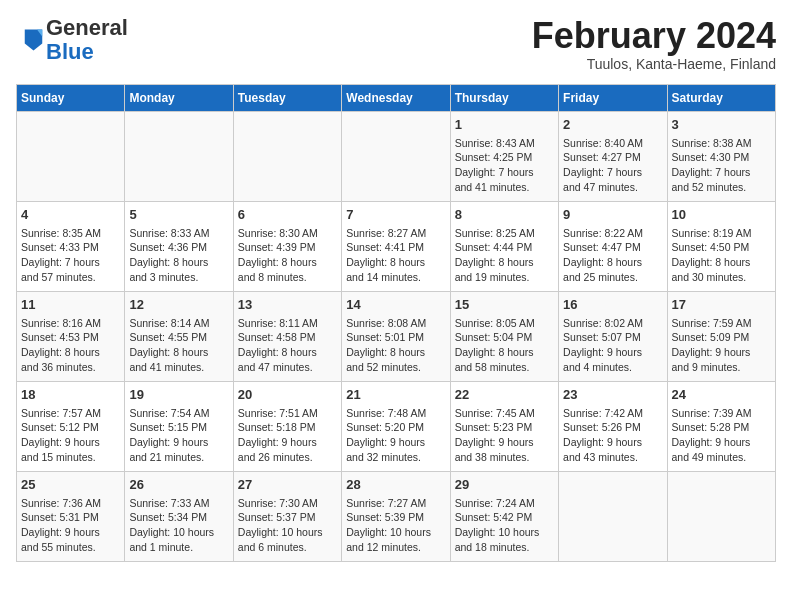  Describe the element at coordinates (178, 305) in the screenshot. I see `day-number: 12` at that location.